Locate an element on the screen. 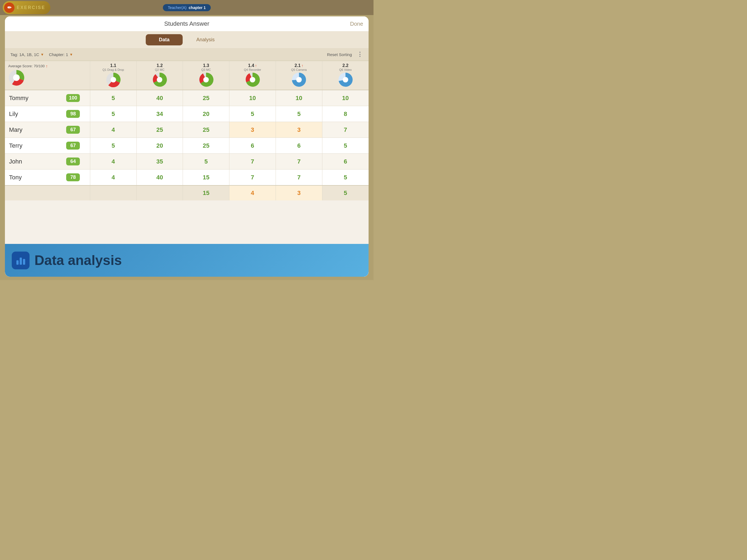 This screenshot has width=747, height=560. table-row: Terry6752025665 is located at coordinates (187, 146).